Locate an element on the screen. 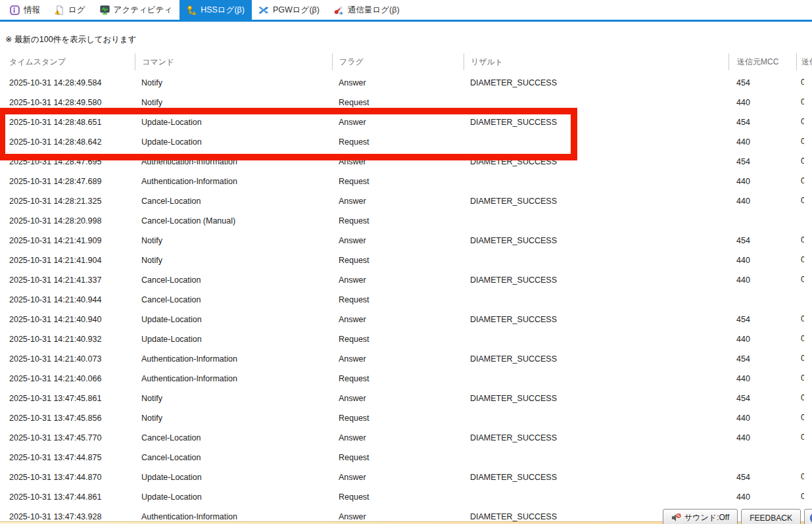  tab-hss-log: HSSログ(β) is located at coordinates (216, 10).